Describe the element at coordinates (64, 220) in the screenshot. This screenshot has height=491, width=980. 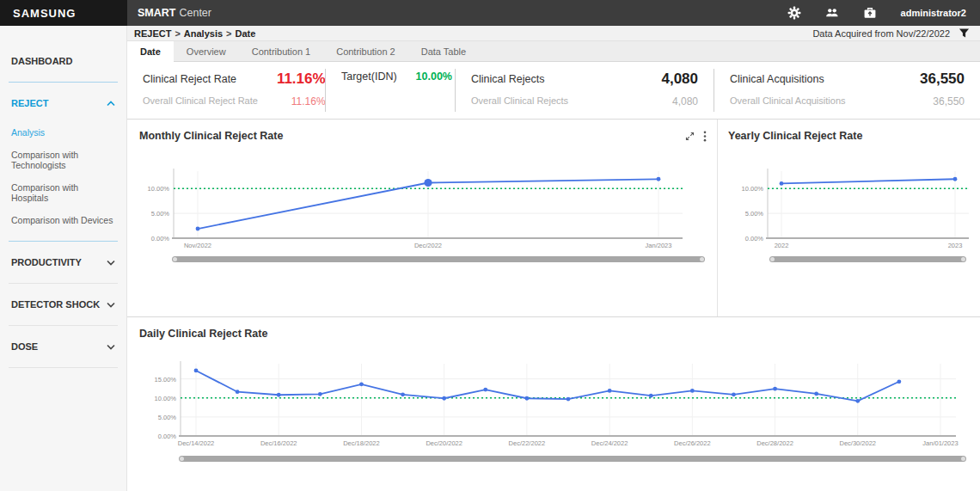
I see `sidebar-item-comparison-devices: Comparison with Devices` at that location.